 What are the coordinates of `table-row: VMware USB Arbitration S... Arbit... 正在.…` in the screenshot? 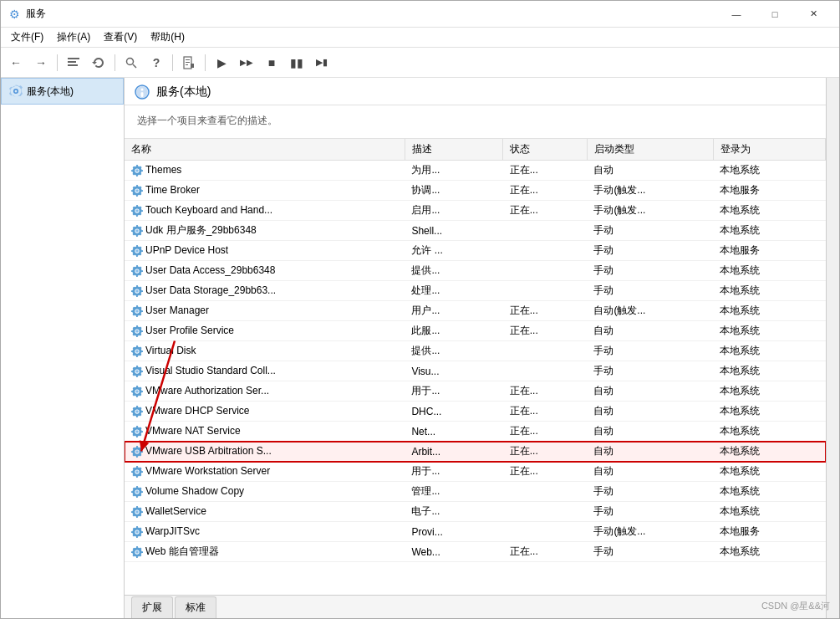 It's located at (475, 452).